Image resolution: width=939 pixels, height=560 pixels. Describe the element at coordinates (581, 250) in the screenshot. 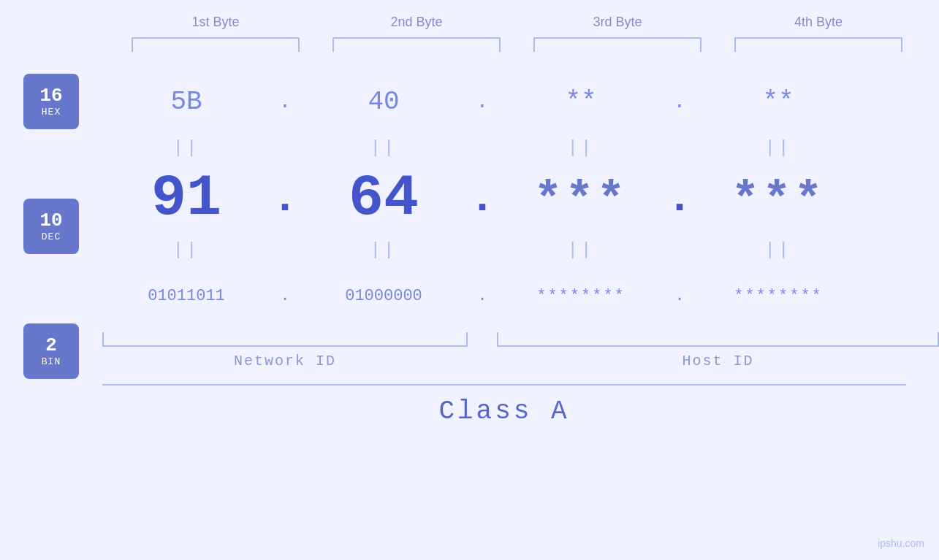

I see `eq2-c3: ||` at that location.